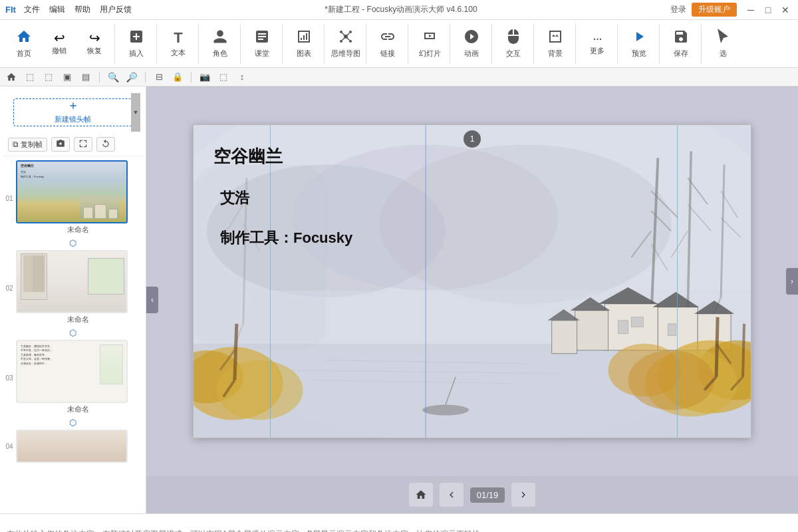 Image resolution: width=798 pixels, height=532 pixels. What do you see at coordinates (286, 198) in the screenshot?
I see `slide-subtitle: 艾浩` at bounding box center [286, 198].